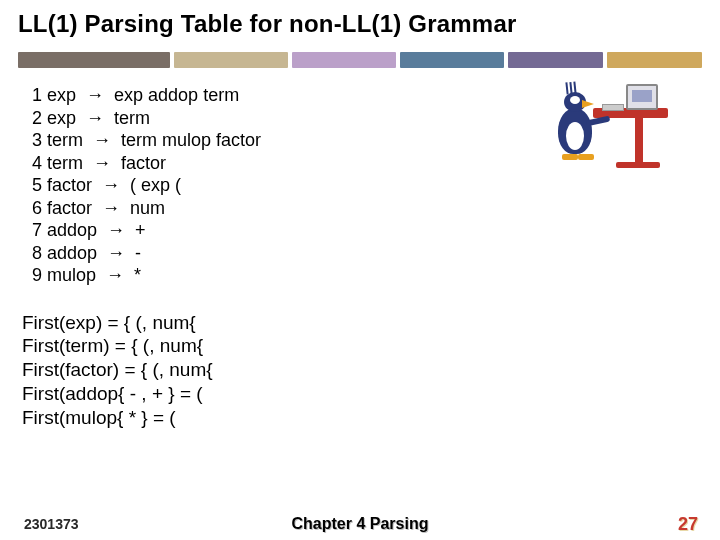 The image size is (720, 540). I want to click on first-set-line: First(term) = { (, num{, so click(371, 346).